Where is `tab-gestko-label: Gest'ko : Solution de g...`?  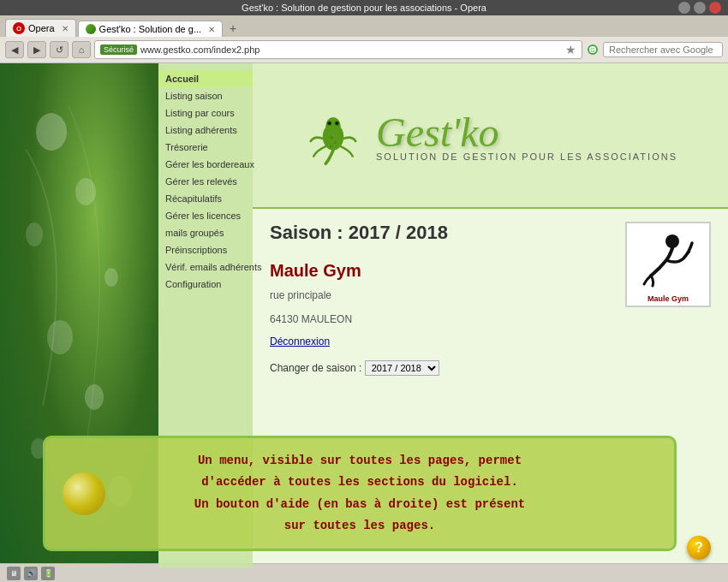 tab-gestko-label: Gest'ko : Solution de g... is located at coordinates (151, 29).